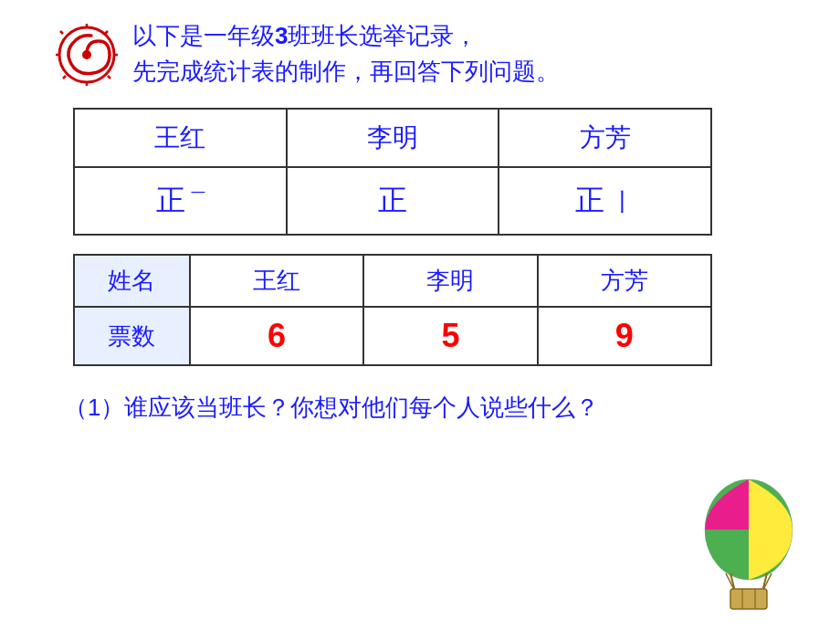 The width and height of the screenshot is (840, 630). What do you see at coordinates (393, 310) in the screenshot?
I see `stats-table: 姓名 王红 李明 方芳 票数 6 5 9` at bounding box center [393, 310].